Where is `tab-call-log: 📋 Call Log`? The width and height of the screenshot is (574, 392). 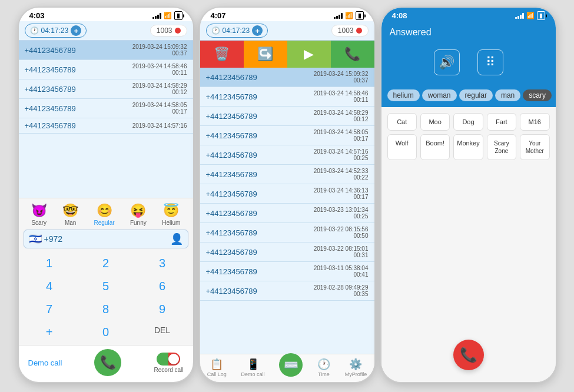 tab-call-log: 📋 Call Log is located at coordinates (217, 367).